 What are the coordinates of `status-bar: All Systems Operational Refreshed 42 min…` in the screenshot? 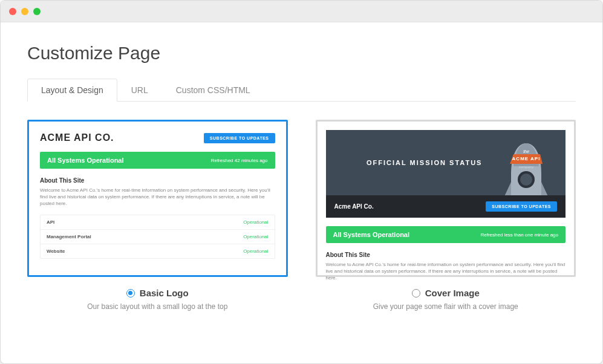 It's located at (157, 160).